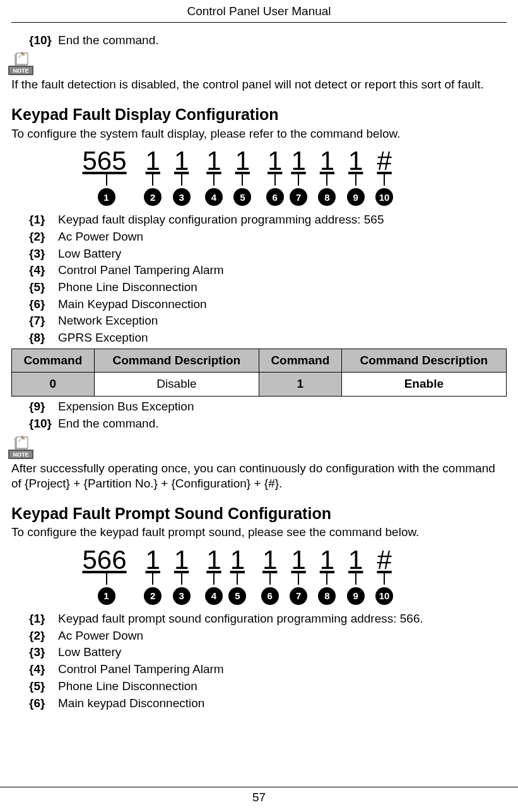 The height and width of the screenshot is (812, 518). I want to click on item-text: Keypad fault prompt sound configuration …, so click(241, 619).